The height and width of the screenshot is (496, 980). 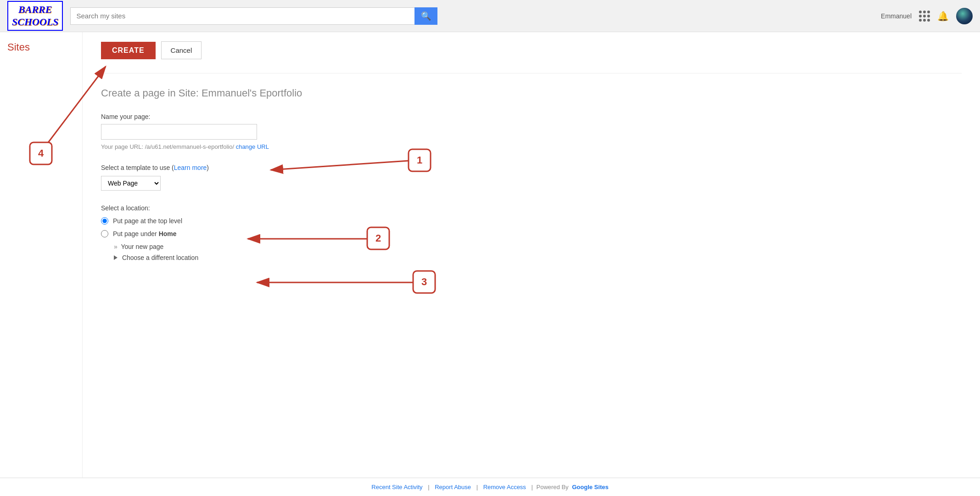 I want to click on avatar, so click(x=964, y=16).